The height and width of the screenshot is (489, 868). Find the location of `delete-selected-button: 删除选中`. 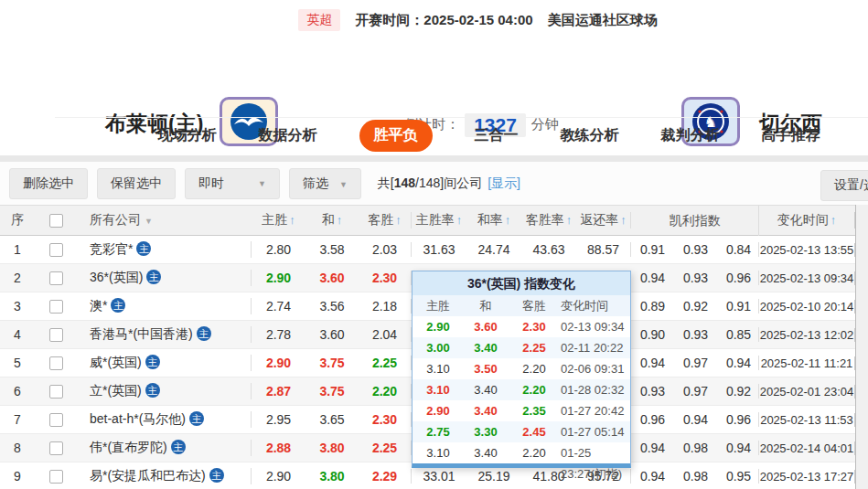

delete-selected-button: 删除选中 is located at coordinates (48, 184).